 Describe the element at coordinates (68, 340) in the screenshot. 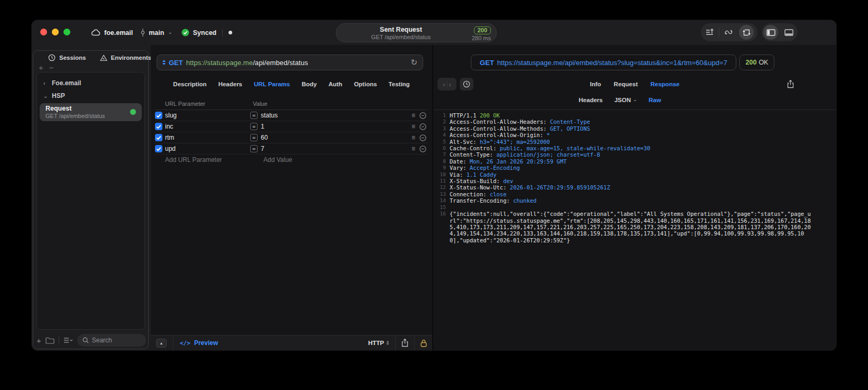

I see `list-options-icon` at that location.